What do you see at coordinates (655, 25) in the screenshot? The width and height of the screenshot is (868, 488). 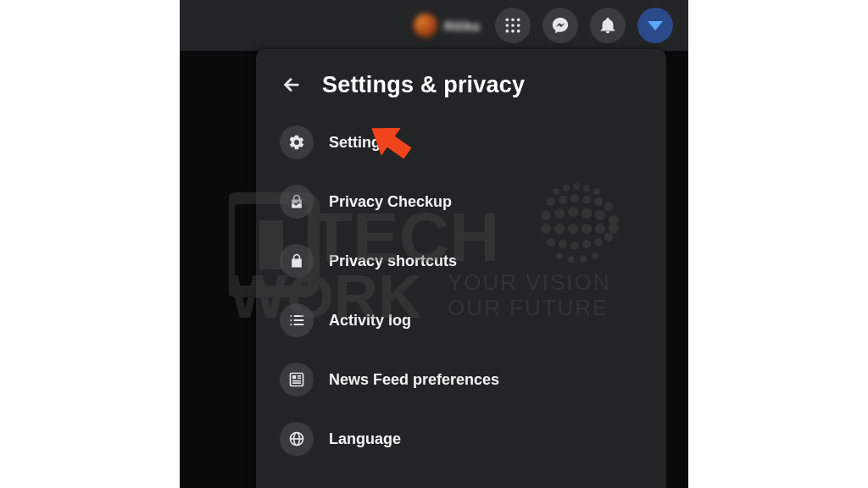 I see `account-dropdown-button` at bounding box center [655, 25].